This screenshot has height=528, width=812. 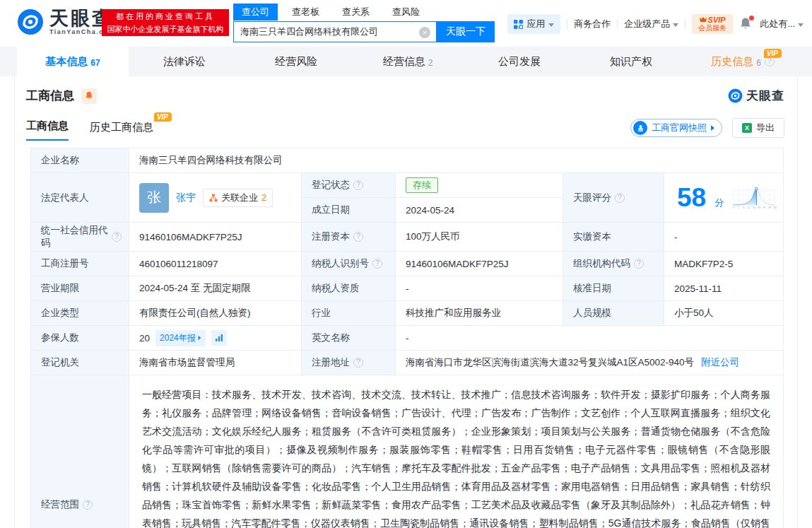 What do you see at coordinates (479, 237) in the screenshot?
I see `registered-capital-value: 100万人民币` at bounding box center [479, 237].